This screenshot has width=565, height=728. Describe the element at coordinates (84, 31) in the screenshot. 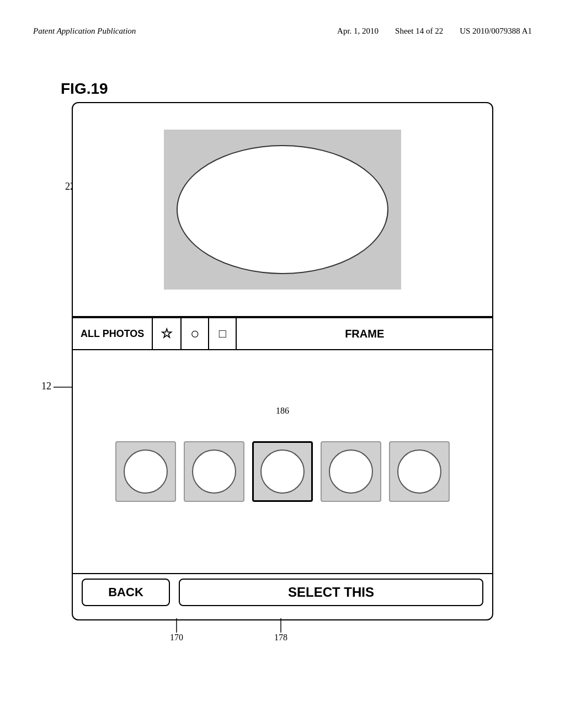

I see `header-publication-type: Patent Application Publication` at that location.